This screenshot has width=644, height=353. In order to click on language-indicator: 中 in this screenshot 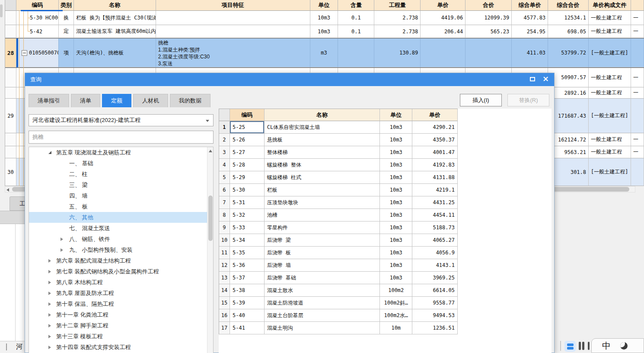, I will do `click(606, 346)`.